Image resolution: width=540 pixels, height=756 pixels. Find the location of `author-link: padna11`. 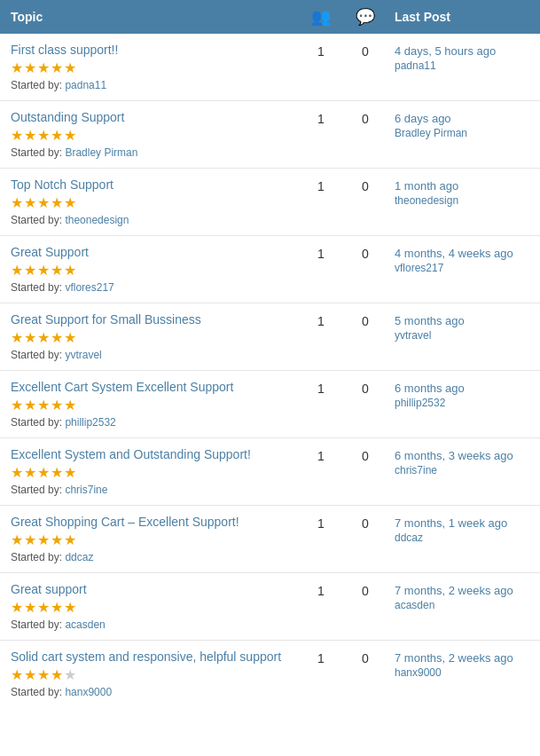

author-link: padna11 is located at coordinates (85, 85).